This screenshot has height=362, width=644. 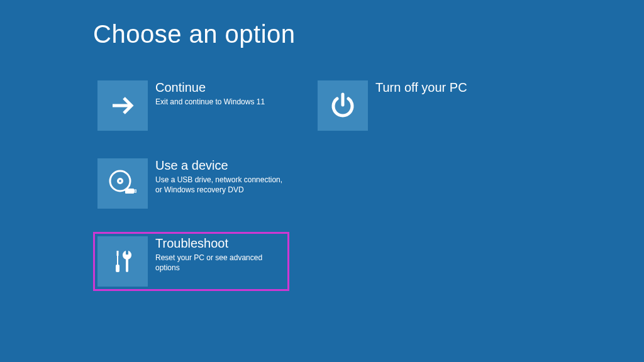 What do you see at coordinates (421, 87) in the screenshot?
I see `tile-turn-off-title: Turn off your PC` at bounding box center [421, 87].